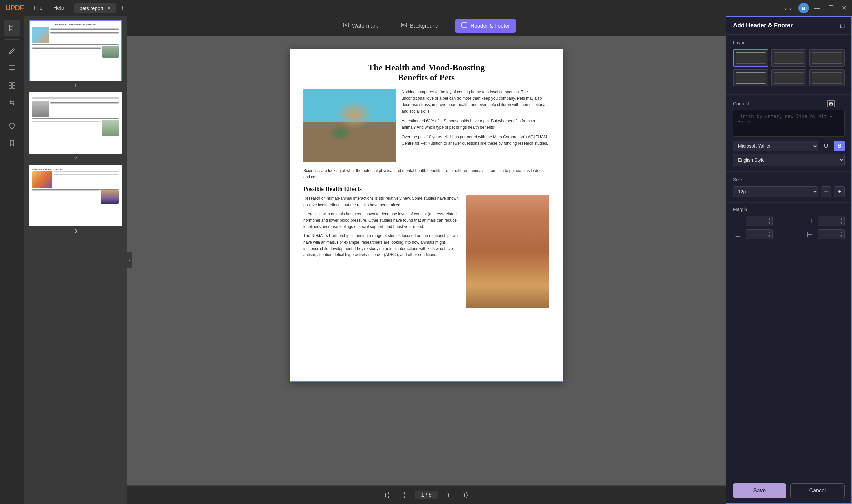  What do you see at coordinates (130, 260) in the screenshot?
I see `collapse-panel-tab: ‹` at bounding box center [130, 260].